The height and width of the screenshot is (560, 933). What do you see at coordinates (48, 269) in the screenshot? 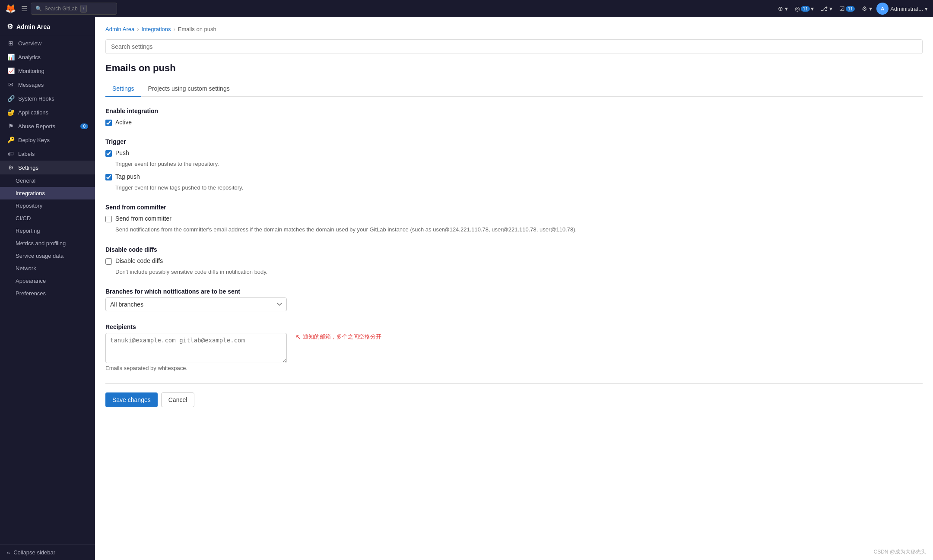
I see `sidebar-sub-network: Network` at bounding box center [48, 269].